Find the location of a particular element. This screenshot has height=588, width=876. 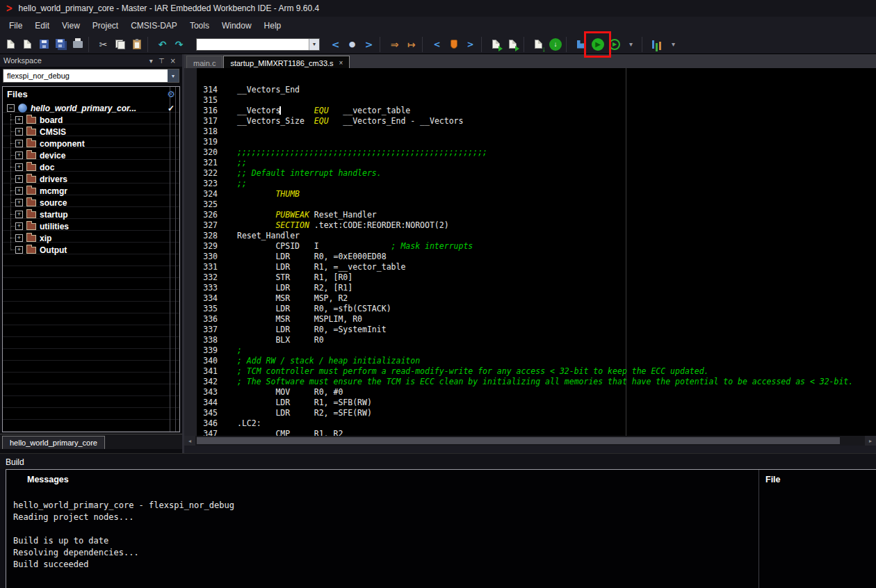

line-number: 339 is located at coordinates (204, 350).